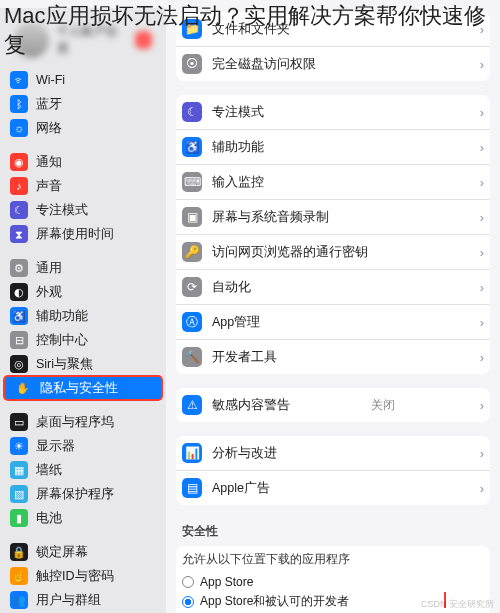  What do you see at coordinates (83, 162) in the screenshot?
I see `sidebar-item: ◉通知` at bounding box center [83, 162].